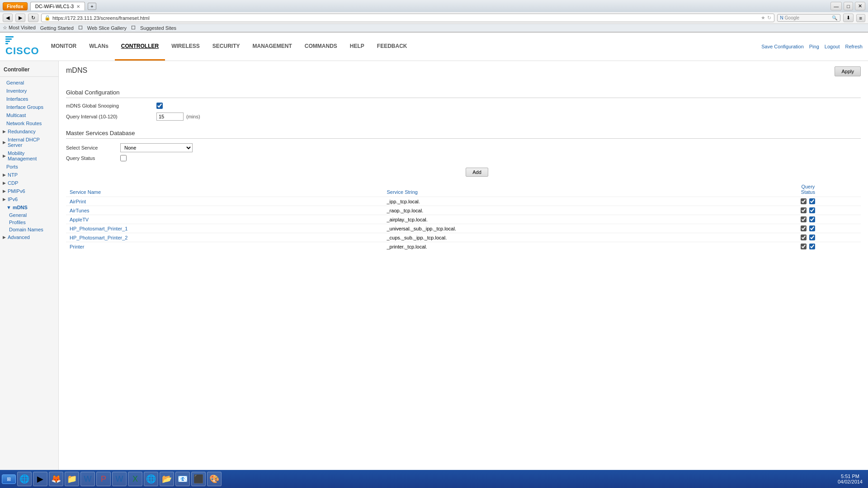 The image size is (868, 488). Describe the element at coordinates (33, 18) in the screenshot. I see `refresh-button: ↻` at that location.